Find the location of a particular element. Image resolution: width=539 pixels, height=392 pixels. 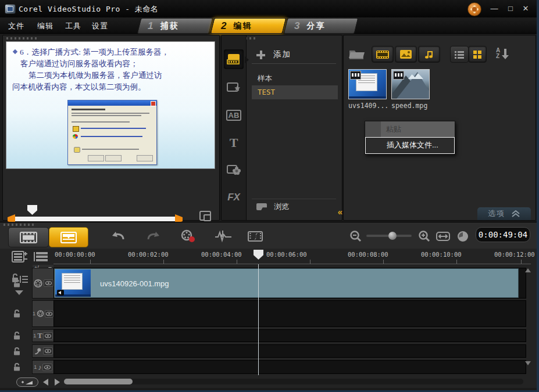

music-track-body is located at coordinates (290, 367).